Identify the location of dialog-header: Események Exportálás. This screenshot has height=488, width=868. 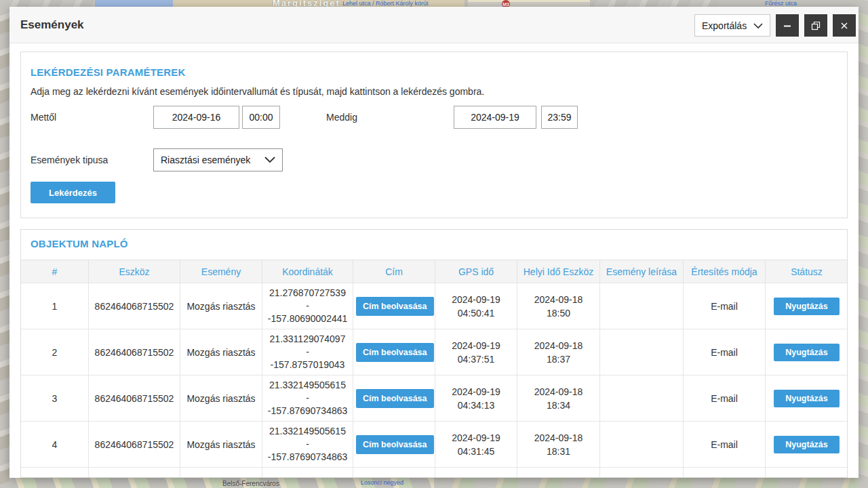
(434, 25).